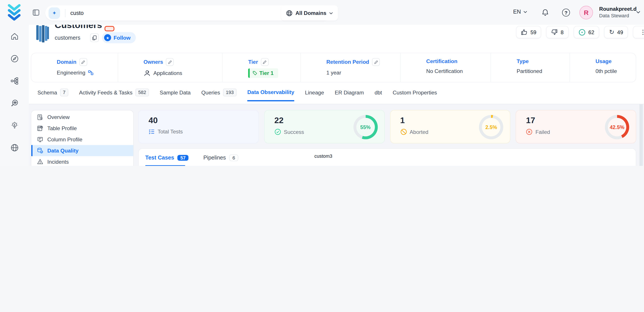 Image resolution: width=644 pixels, height=312 pixels. Describe the element at coordinates (170, 68) in the screenshot. I see `metadata-owners: Owners Applications` at that location.